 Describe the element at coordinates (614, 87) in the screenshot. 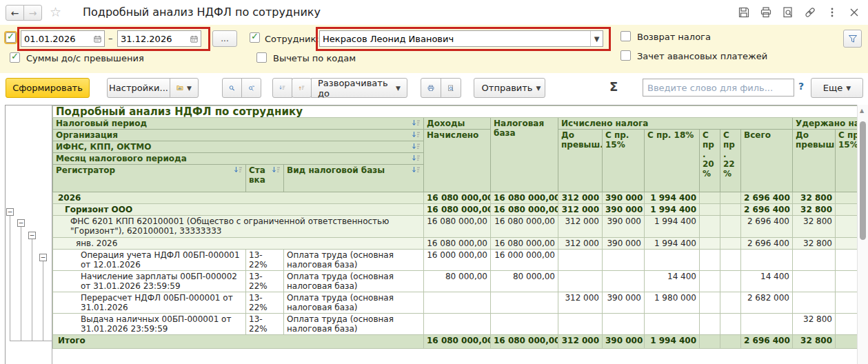

I see `sum-sigma-button: Σ` at that location.